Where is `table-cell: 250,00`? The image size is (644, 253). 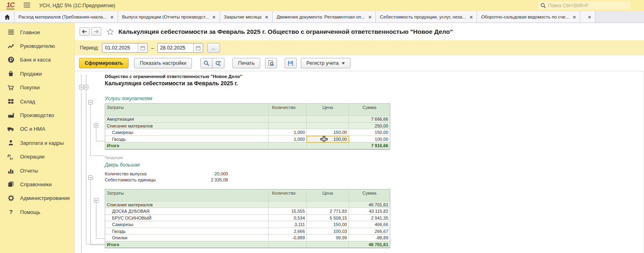
table-cell: 250,00 is located at coordinates (369, 126).